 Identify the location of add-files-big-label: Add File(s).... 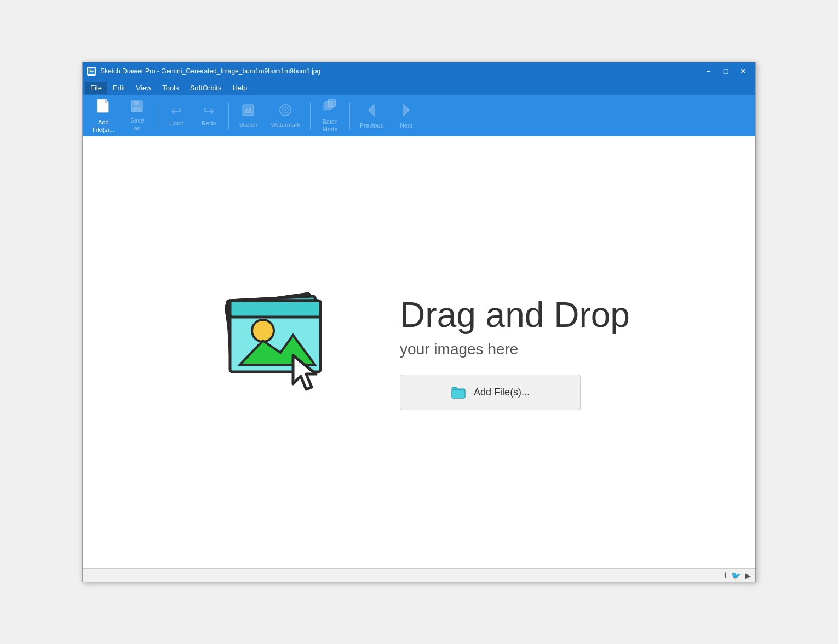
(502, 392).